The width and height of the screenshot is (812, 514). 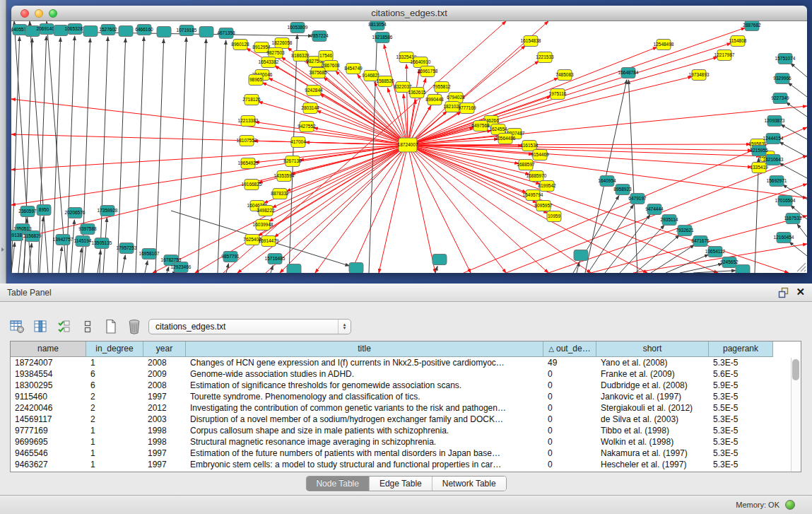 What do you see at coordinates (134, 327) in the screenshot?
I see `delete-column-button` at bounding box center [134, 327].